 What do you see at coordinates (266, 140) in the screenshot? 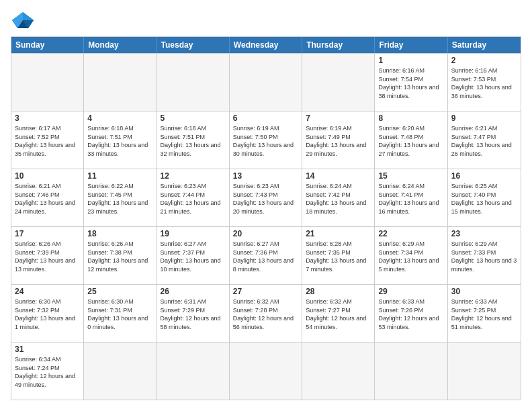
I see `day-cell-6: 6Sunrise: 6:19 AMSunset: 7:50 PMDaylight…` at bounding box center [266, 140].